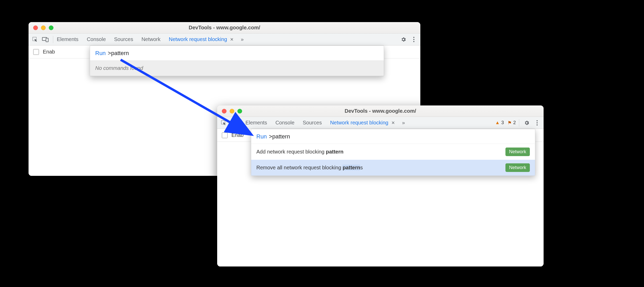 This screenshot has height=287, width=644. Describe the element at coordinates (497, 123) in the screenshot. I see `warning-triangle-icon: ▲` at that location.